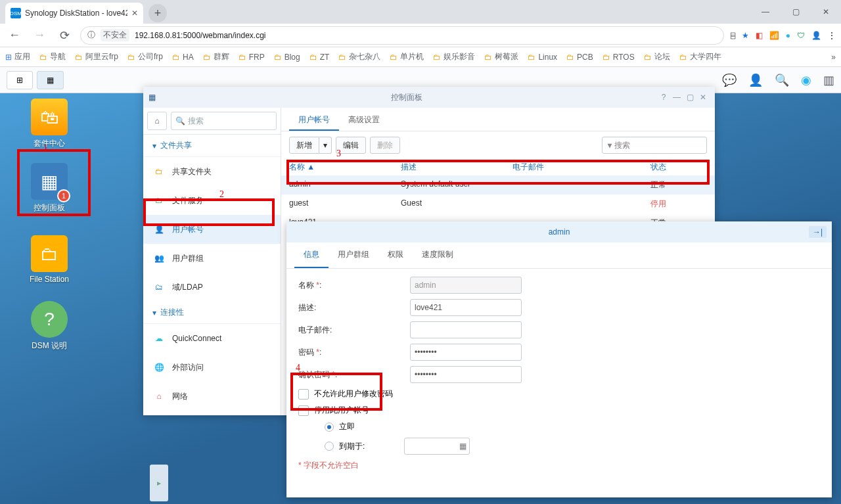 This screenshot has height=504, width=841. Describe the element at coordinates (457, 167) in the screenshot. I see `col-desc: 描述` at that location.